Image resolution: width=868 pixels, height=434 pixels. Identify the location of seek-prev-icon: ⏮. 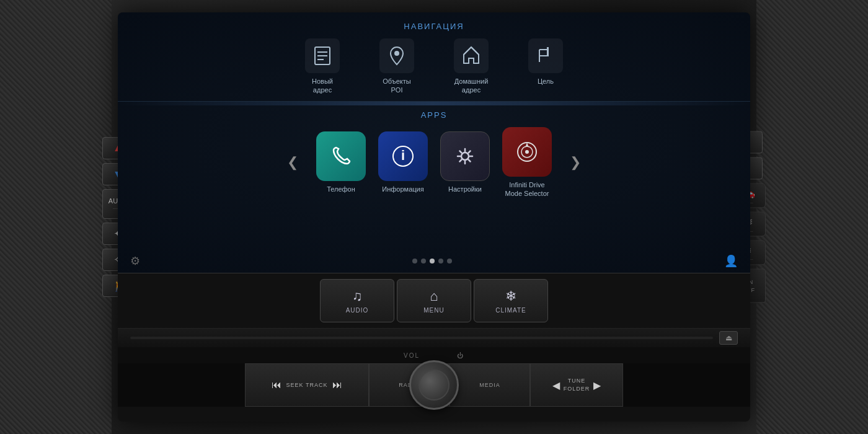
(277, 385).